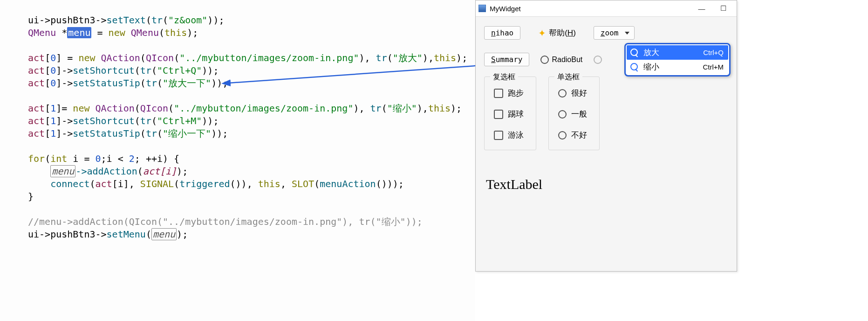  Describe the element at coordinates (573, 93) in the screenshot. I see `radio-item: 很好` at that location.